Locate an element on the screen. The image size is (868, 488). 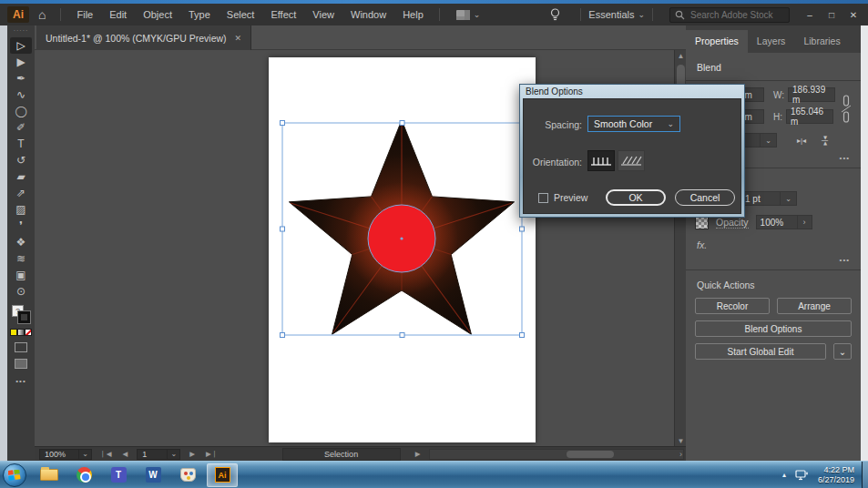
scroll-right-icon: › is located at coordinates (681, 454).